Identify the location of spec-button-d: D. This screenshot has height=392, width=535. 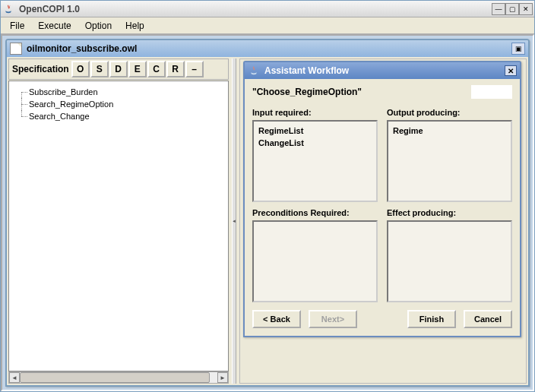
(119, 69).